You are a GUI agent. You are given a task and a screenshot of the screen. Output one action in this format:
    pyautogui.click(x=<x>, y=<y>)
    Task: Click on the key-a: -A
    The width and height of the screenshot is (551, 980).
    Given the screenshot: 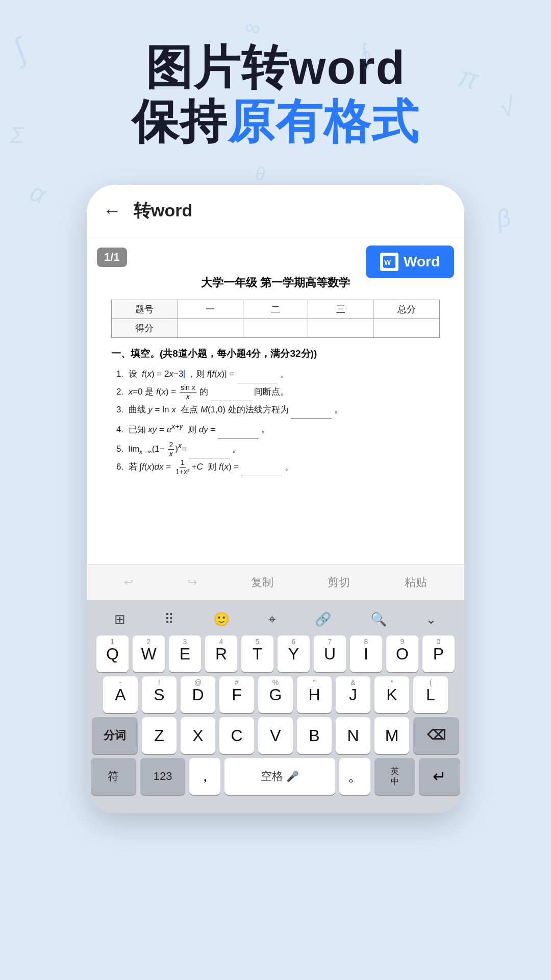 What is the action you would take?
    pyautogui.click(x=120, y=695)
    